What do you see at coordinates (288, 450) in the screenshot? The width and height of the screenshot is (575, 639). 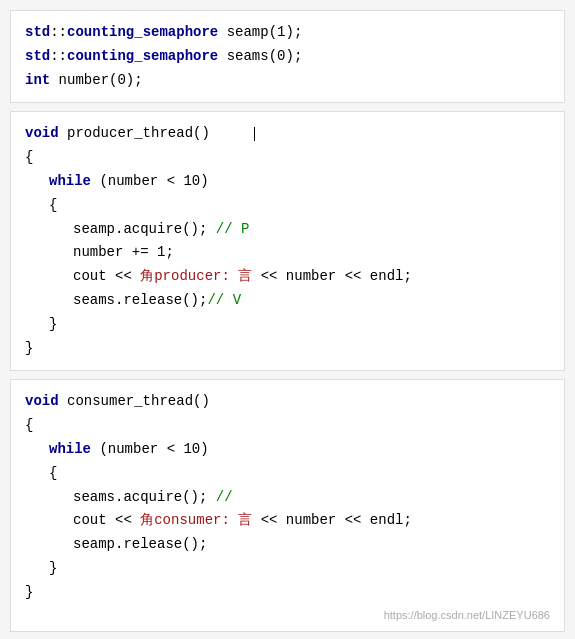 I see `consumer-while: while (number < 10)` at bounding box center [288, 450].